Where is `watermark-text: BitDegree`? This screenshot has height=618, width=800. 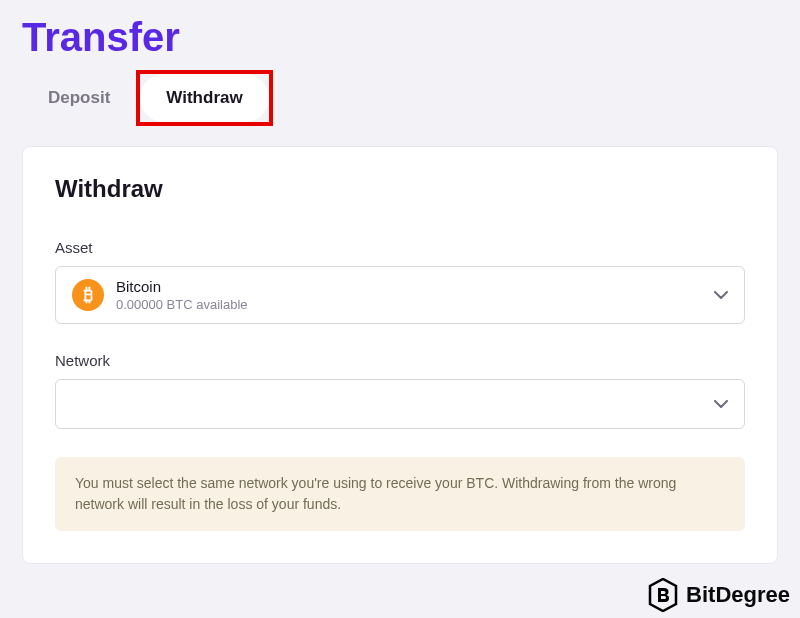 watermark-text: BitDegree is located at coordinates (738, 595).